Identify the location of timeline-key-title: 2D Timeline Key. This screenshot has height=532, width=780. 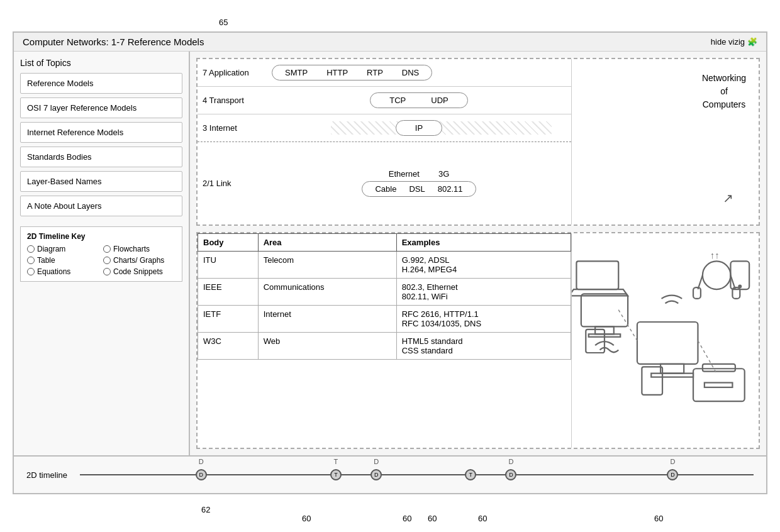
(101, 236).